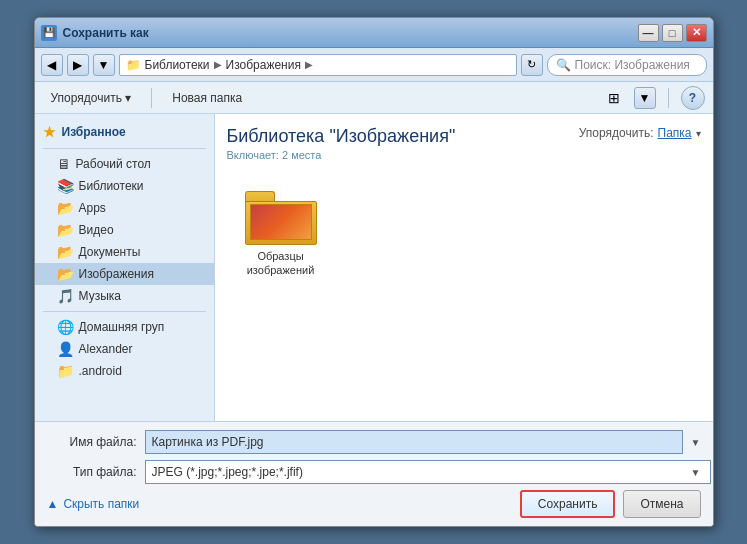 The width and height of the screenshot is (747, 544). What do you see at coordinates (645, 98) in the screenshot?
I see `view-dropdown-icon: ▼` at bounding box center [645, 98].